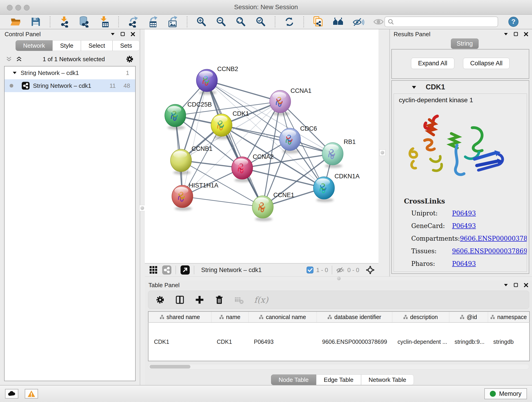  What do you see at coordinates (153, 22) in the screenshot?
I see `export-table-icon` at bounding box center [153, 22].